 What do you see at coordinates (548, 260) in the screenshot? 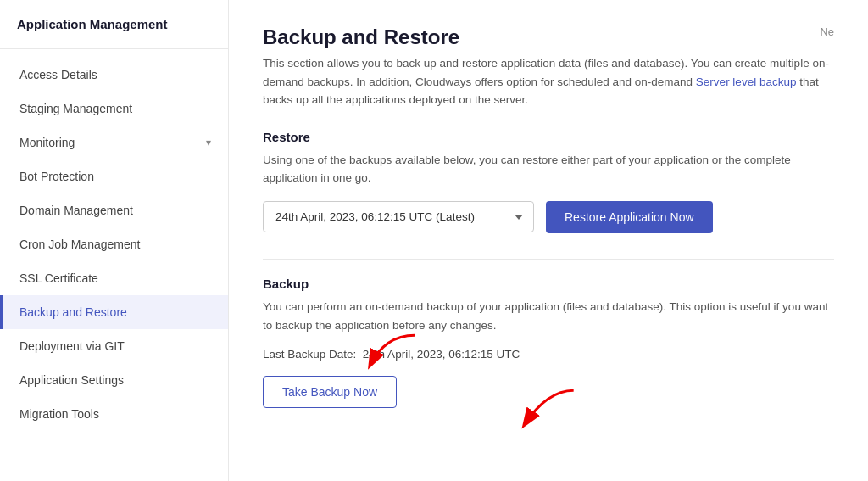
I see `section-divider` at bounding box center [548, 260].